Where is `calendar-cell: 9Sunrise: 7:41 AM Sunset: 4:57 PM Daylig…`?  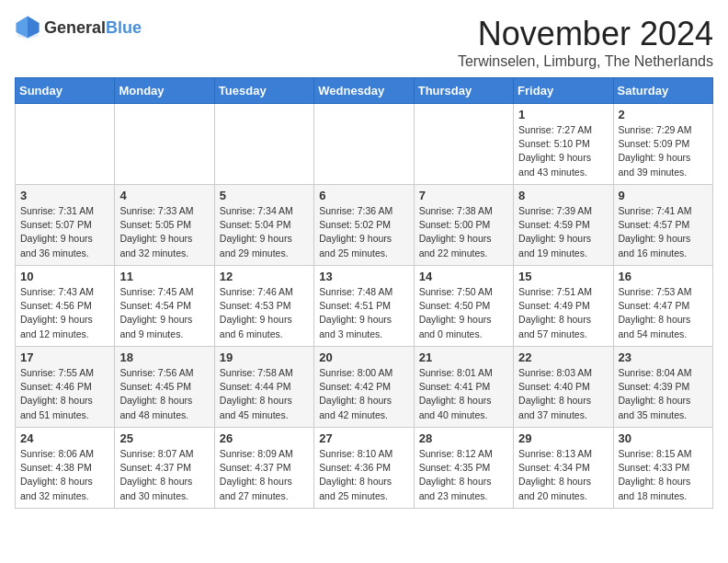
calendar-cell: 9Sunrise: 7:41 AM Sunset: 4:57 PM Daylig… is located at coordinates (663, 225).